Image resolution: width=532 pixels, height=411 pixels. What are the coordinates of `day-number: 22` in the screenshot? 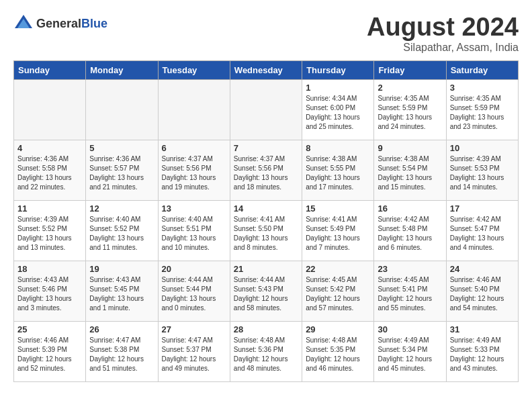 It's located at (338, 269).